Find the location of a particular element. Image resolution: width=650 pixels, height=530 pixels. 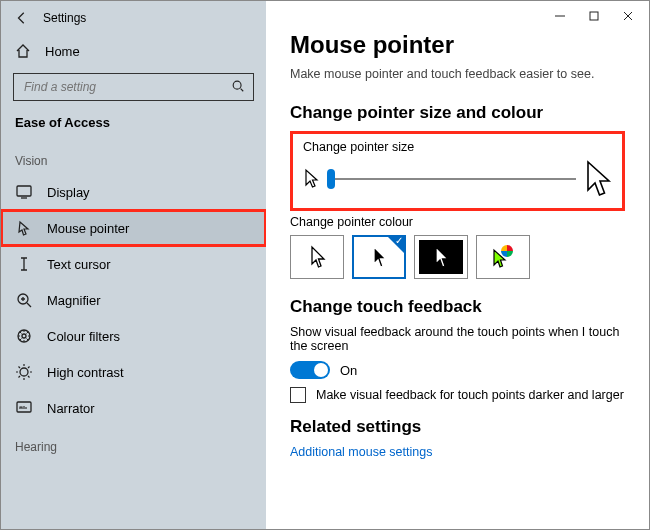

additional-mouse-settings-link: Additional mouse settings is located at coordinates (458, 452).